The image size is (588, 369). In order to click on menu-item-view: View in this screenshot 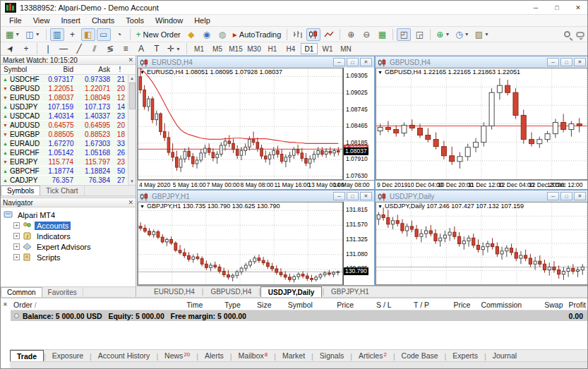, I will do `click(42, 21)`.